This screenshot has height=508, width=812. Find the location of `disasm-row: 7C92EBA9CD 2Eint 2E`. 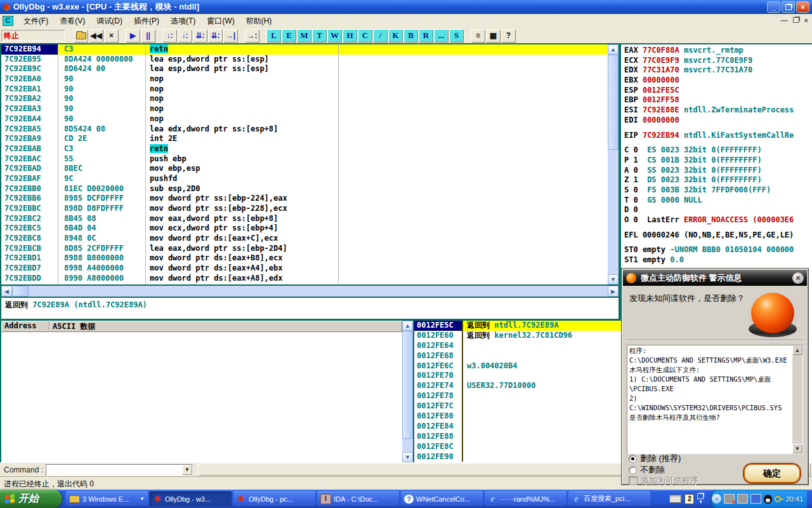

disasm-row: 7C92EBA9CD 2Eint 2E is located at coordinates (304, 139).